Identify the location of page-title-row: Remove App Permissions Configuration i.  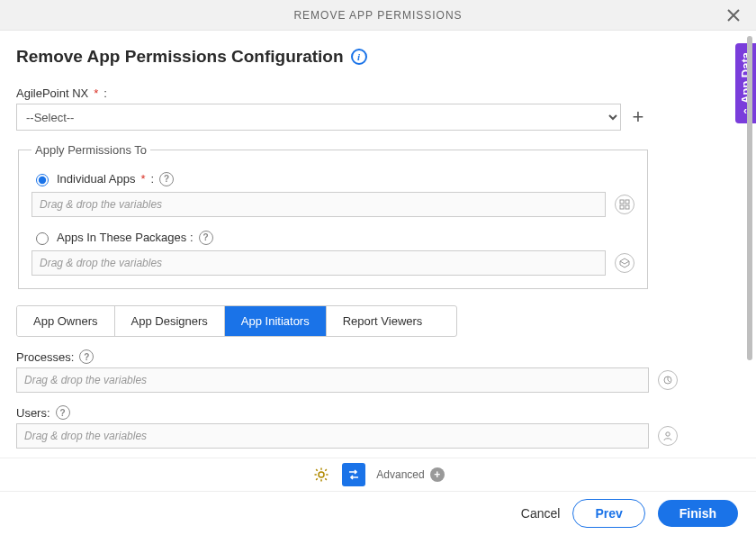
(378, 57).